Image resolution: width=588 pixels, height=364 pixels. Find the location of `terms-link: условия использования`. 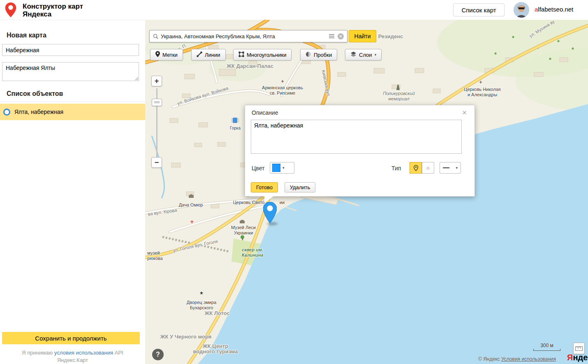

terms-link: условия использования is located at coordinates (84, 353).